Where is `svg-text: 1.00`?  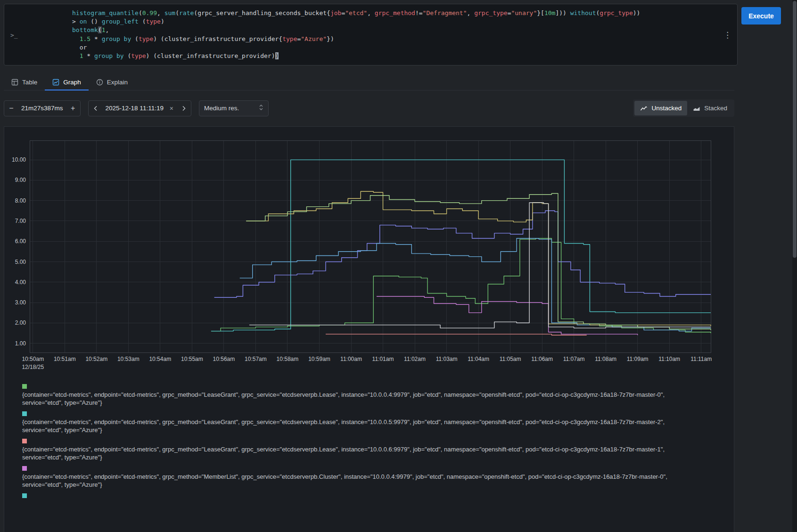 svg-text: 1.00 is located at coordinates (21, 344).